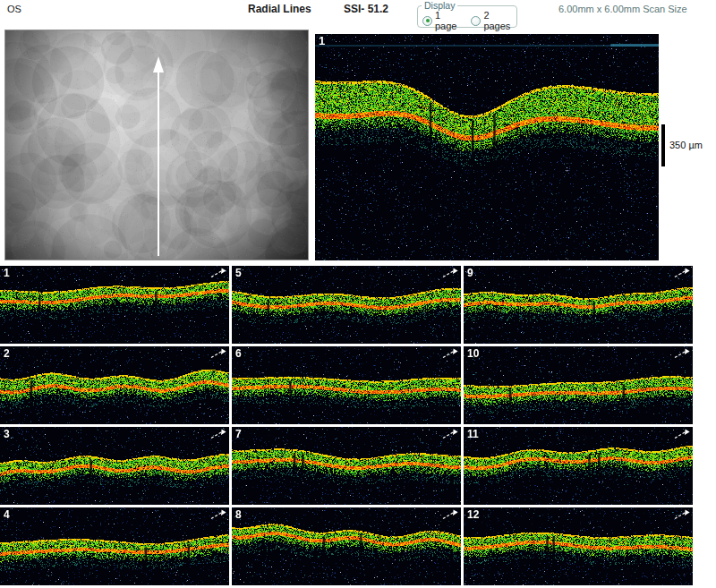  I want to click on scan-mode-title: Radial Lines, so click(279, 9).